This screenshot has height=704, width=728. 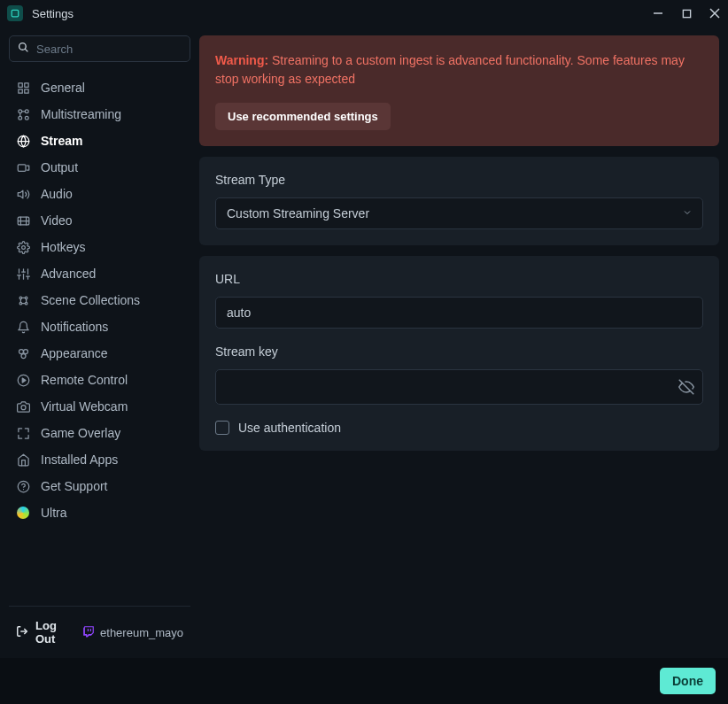 I want to click on title-bar: Settings, so click(x=364, y=13).